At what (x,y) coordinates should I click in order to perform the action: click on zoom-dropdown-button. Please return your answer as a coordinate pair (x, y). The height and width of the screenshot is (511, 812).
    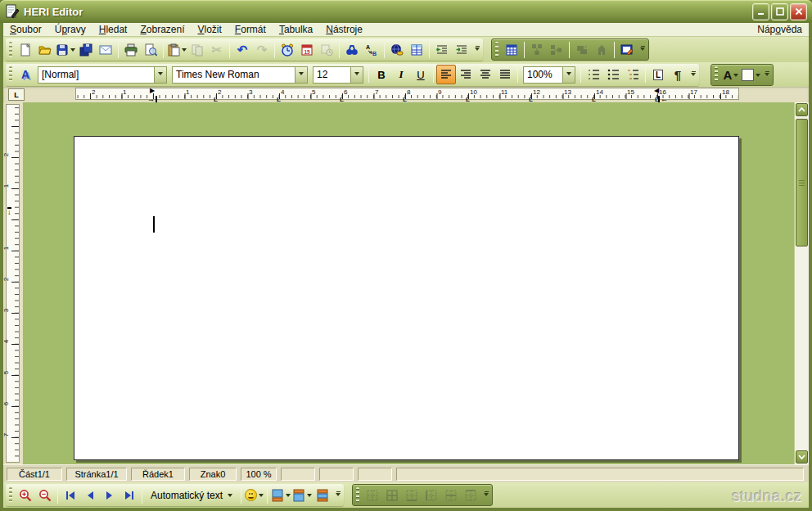
    Looking at the image, I should click on (568, 75).